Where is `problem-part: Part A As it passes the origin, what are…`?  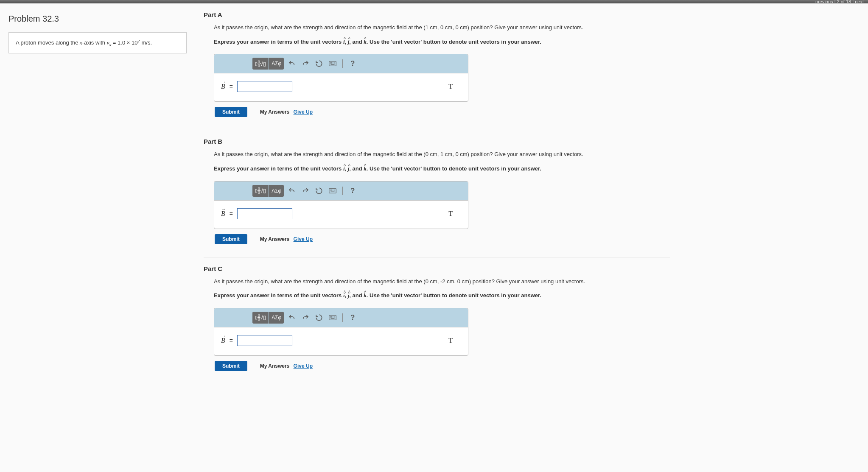
problem-part: Part A As it passes the origin, what are… is located at coordinates (437, 64).